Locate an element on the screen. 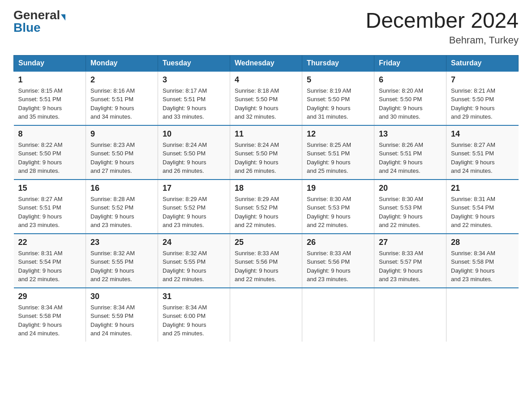 This screenshot has height=411, width=532. day-number: 13 is located at coordinates (410, 134).